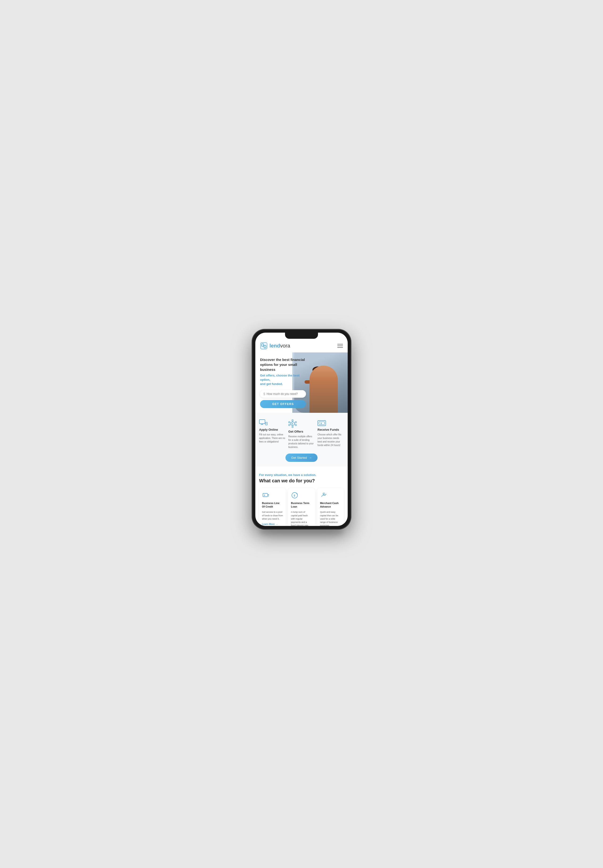 The height and width of the screenshot is (868, 603). Describe the element at coordinates (272, 438) in the screenshot. I see `step-apply-desc: Fill out our easy, online application. T…` at that location.